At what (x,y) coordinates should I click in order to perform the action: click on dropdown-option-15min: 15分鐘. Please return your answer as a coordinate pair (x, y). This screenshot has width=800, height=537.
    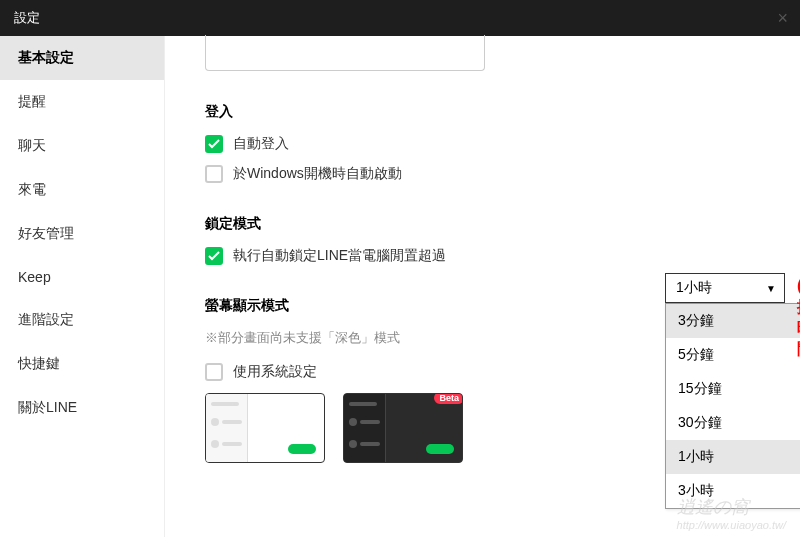
    Looking at the image, I should click on (733, 389).